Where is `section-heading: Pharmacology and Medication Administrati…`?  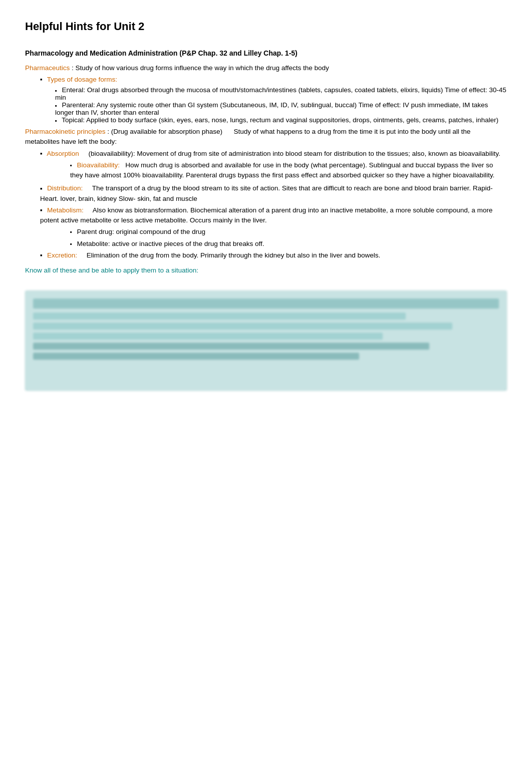
section-heading: Pharmacology and Medication Administrati… is located at coordinates (266, 54).